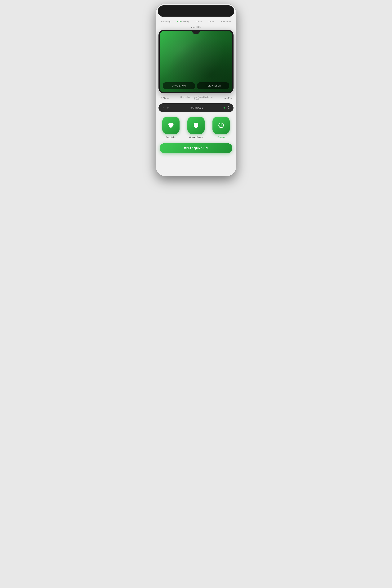 Image resolution: width=392 pixels, height=588 pixels. I want to click on tab-attending: Attending, so click(166, 22).